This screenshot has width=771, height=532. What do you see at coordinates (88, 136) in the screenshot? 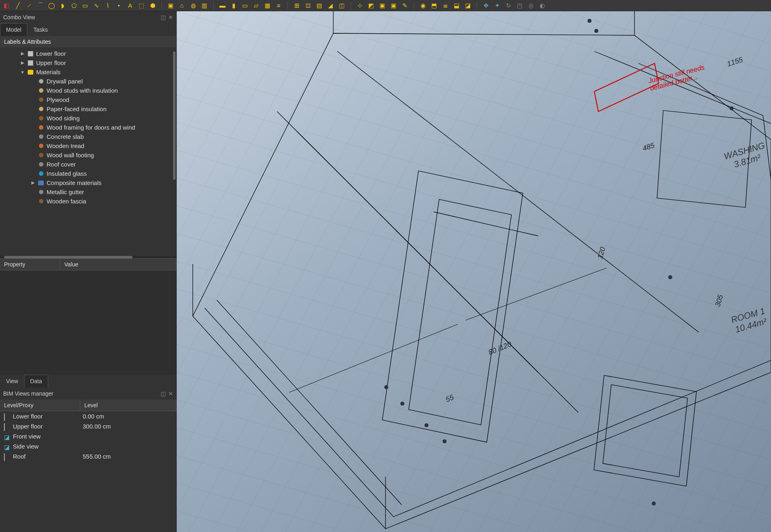
I see `tree-item: Concrete slab` at bounding box center [88, 136].